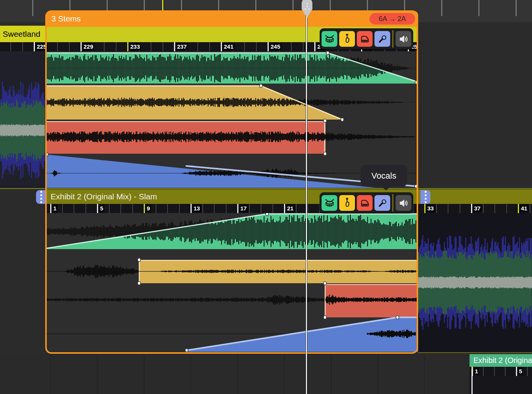 Image resolution: width=532 pixels, height=394 pixels. I want to click on bottom-clip-lane-area, so click(501, 385).